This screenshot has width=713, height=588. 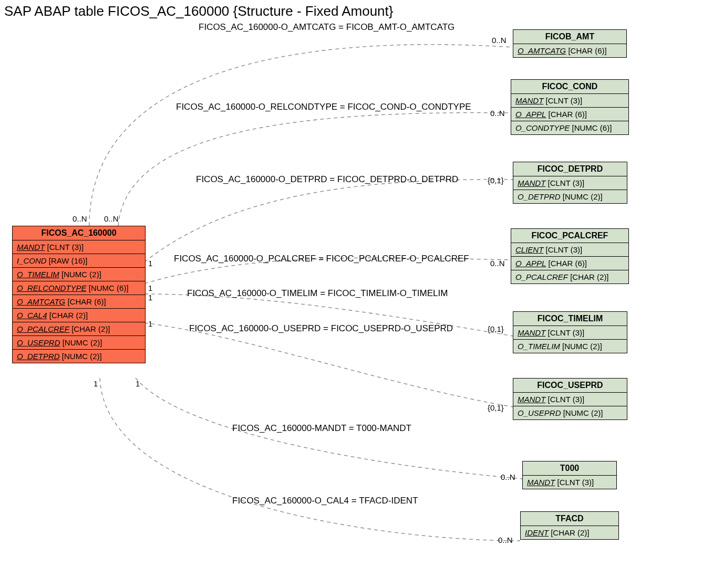 I want to click on entity-header: FICOC_TIMELIM, so click(x=570, y=319).